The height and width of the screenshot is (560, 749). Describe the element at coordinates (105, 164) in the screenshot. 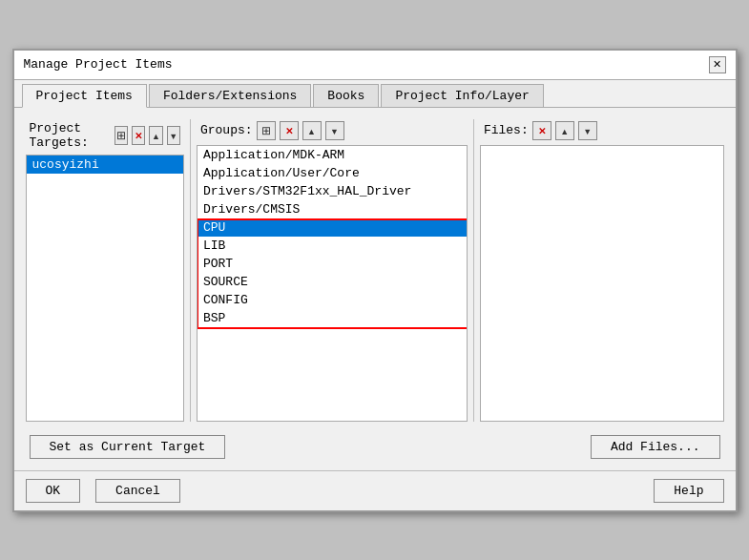

I see `list-item: ucosyizhi` at that location.